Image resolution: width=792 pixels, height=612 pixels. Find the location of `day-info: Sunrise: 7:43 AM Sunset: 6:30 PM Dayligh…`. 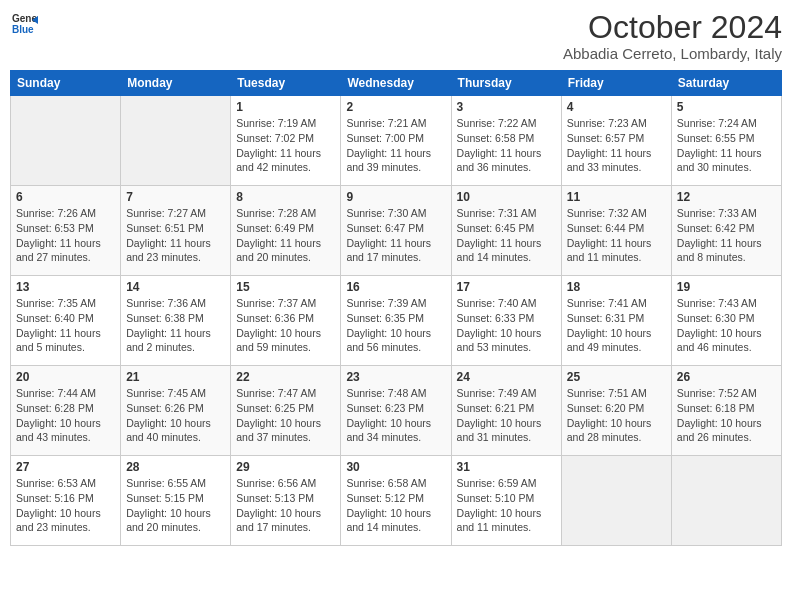

day-info: Sunrise: 7:43 AM Sunset: 6:30 PM Dayligh… is located at coordinates (726, 326).